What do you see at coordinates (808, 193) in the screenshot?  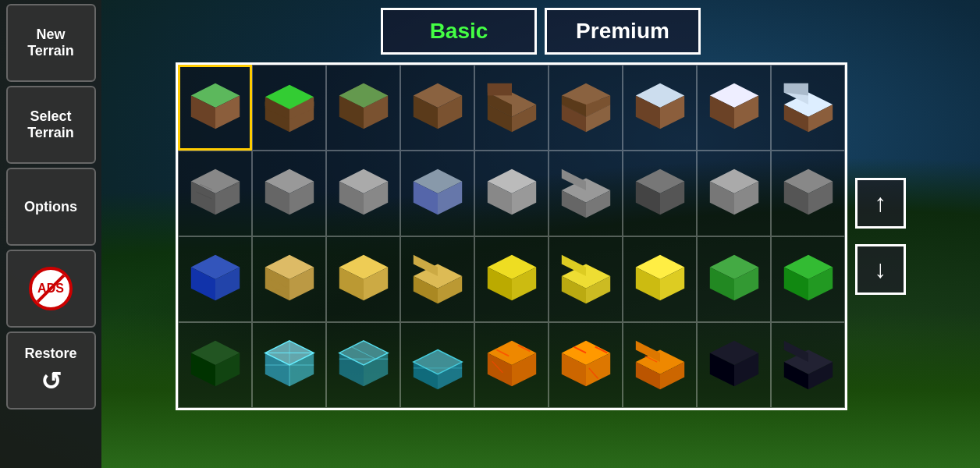 I see `block-stone-dkgrey-icon` at bounding box center [808, 193].